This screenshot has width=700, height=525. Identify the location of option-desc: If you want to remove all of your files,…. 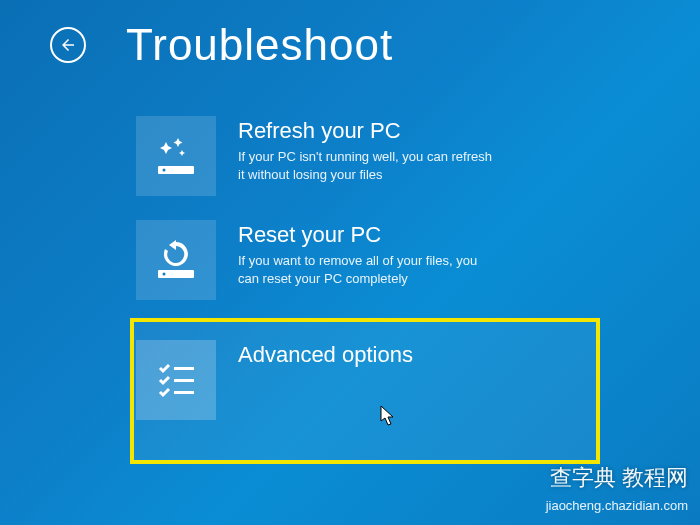
(368, 270).